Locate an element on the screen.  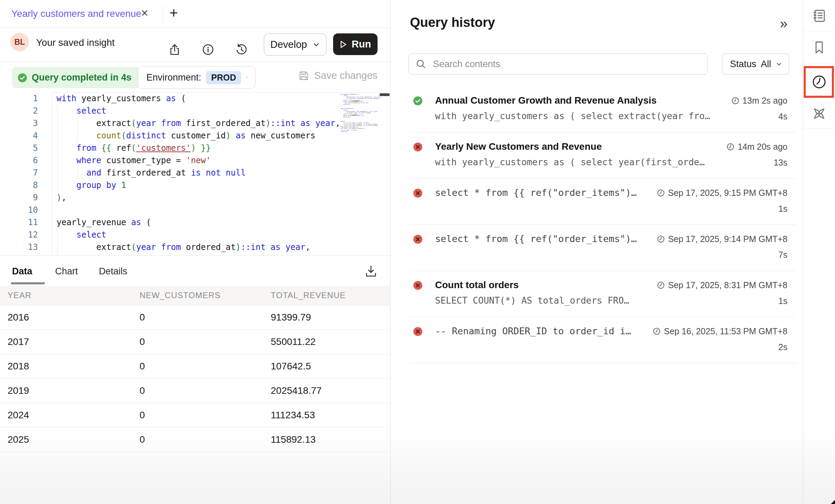
code-line: and first_ordered_at is not null is located at coordinates (215, 173).